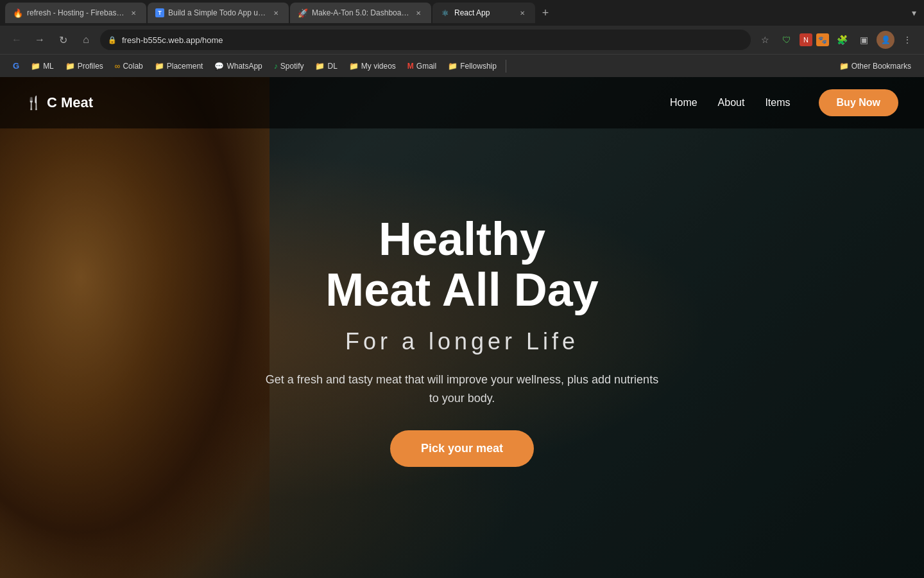 This screenshot has height=578, width=924. Describe the element at coordinates (462, 66) in the screenshot. I see `bookmarks-bar: G 📁 ML 📁 Profiles ∞ Colab 📁 Placement 💬 …` at that location.